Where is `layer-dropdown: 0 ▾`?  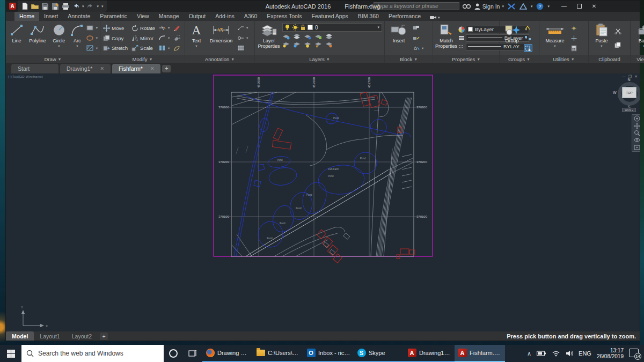 layer-dropdown: 0 ▾ is located at coordinates (332, 27).